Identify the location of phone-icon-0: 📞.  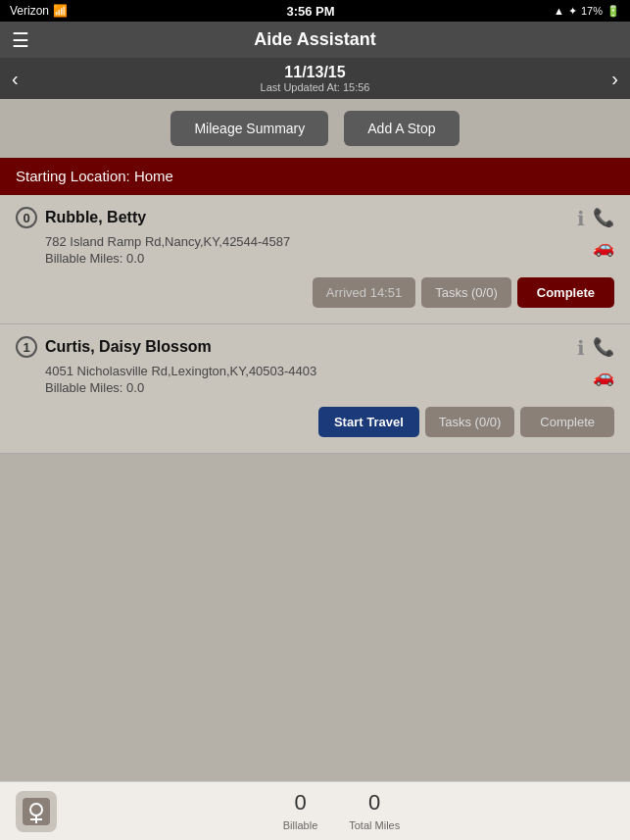
(604, 218).